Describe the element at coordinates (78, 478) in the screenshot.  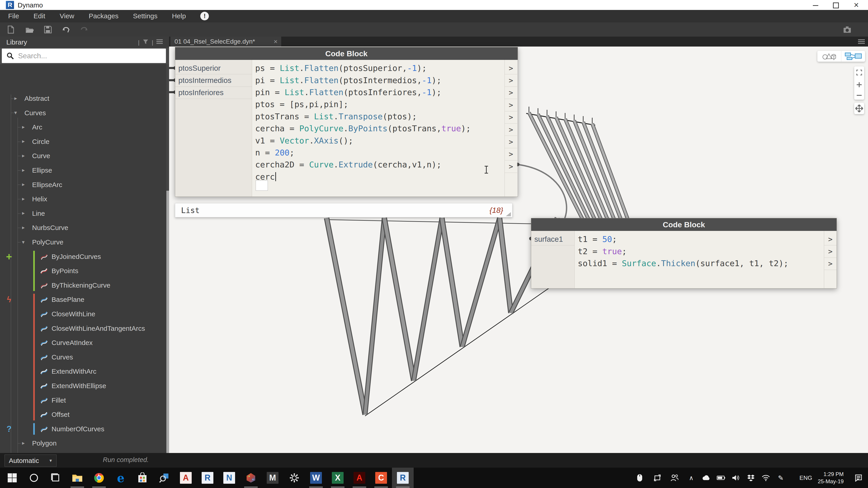
I see `taskbar-file-explorer-icon` at that location.